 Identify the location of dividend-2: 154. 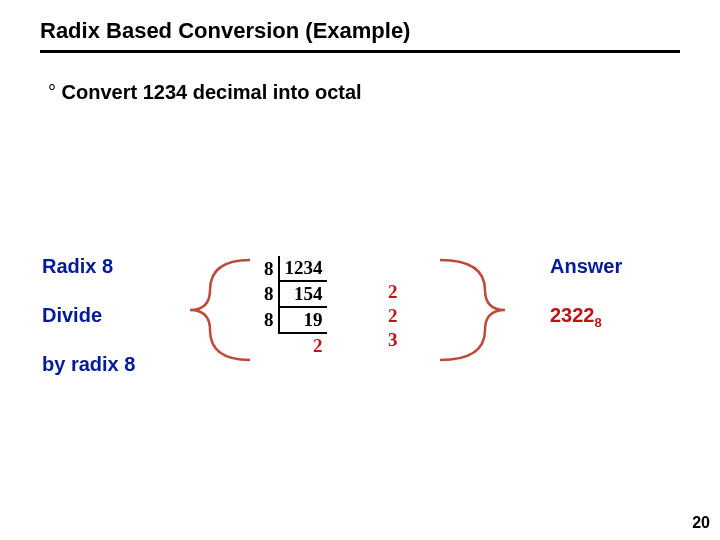
(303, 294).